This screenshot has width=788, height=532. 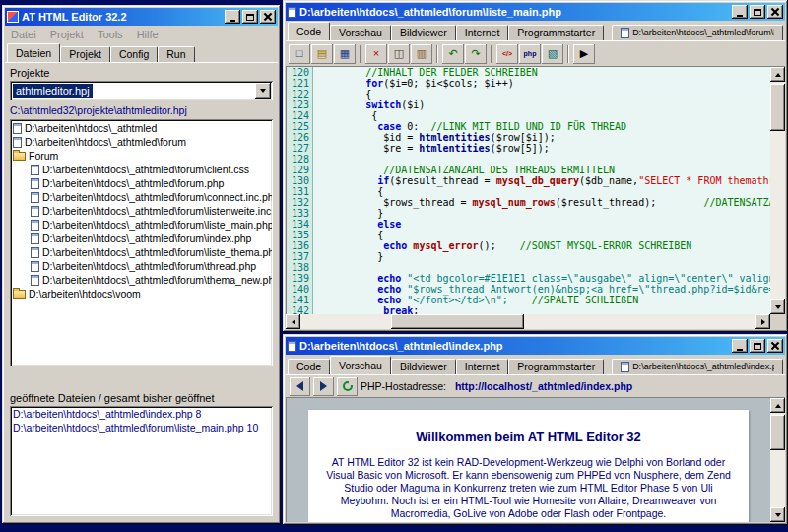 I want to click on code-line: 122 {, so click(x=528, y=95).